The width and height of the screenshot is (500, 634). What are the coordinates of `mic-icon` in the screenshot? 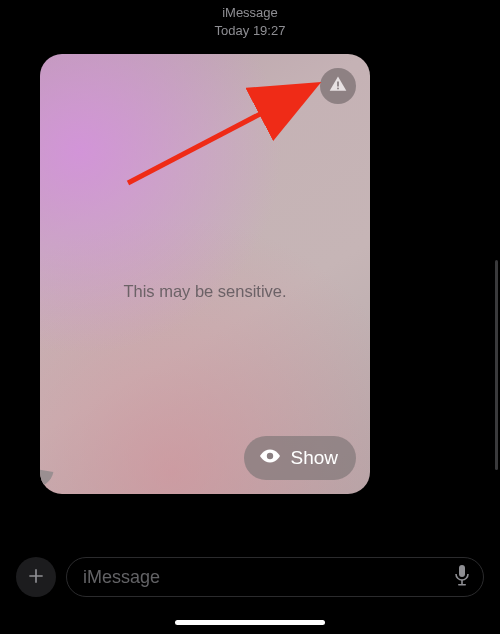 It's located at (462, 578).